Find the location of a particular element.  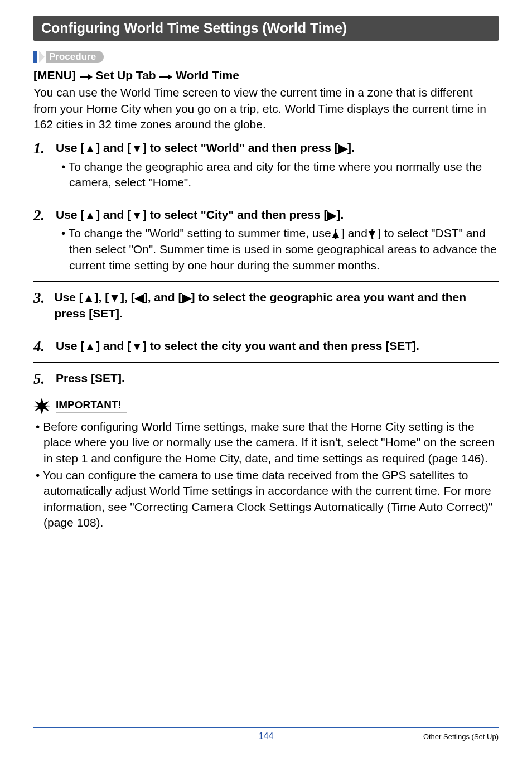

list-item: You can configure the camera to use time… is located at coordinates (271, 499).